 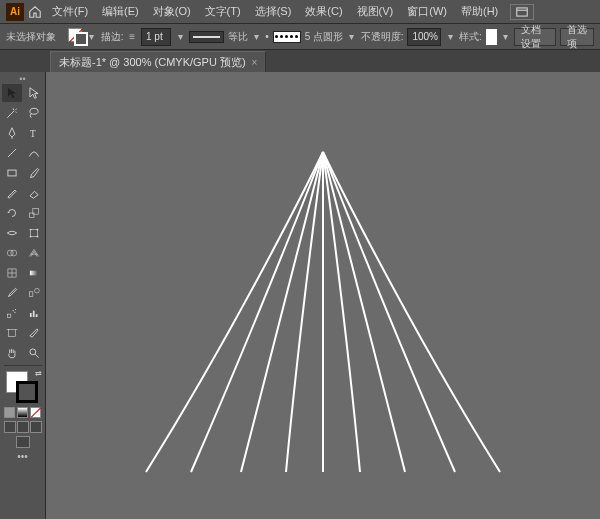 I want to click on svg-text: T, so click(x=32, y=134).